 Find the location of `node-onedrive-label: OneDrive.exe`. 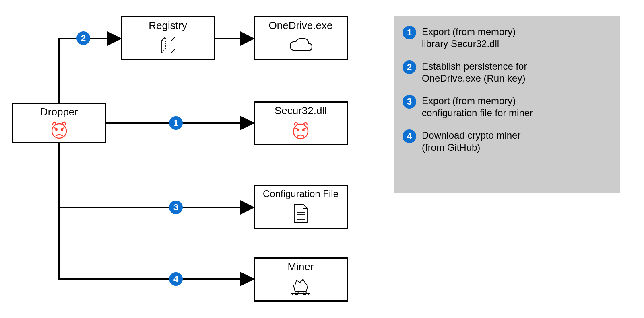

node-onedrive-label: OneDrive.exe is located at coordinates (301, 26).